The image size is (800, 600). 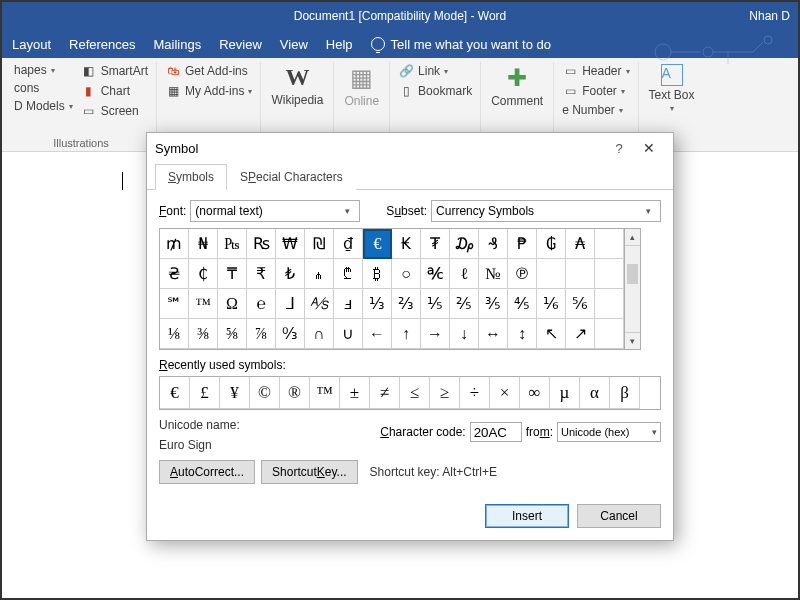 I want to click on symbol-cell: ₸, so click(x=232, y=274).